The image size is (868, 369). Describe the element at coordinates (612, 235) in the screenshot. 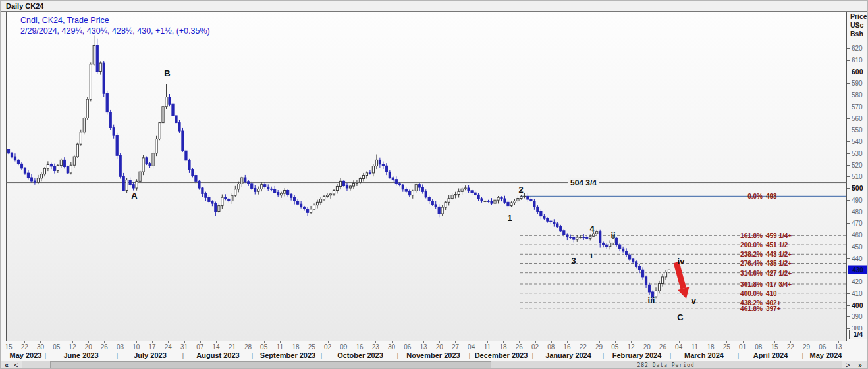

I see `wave-label-ii: ii` at that location.